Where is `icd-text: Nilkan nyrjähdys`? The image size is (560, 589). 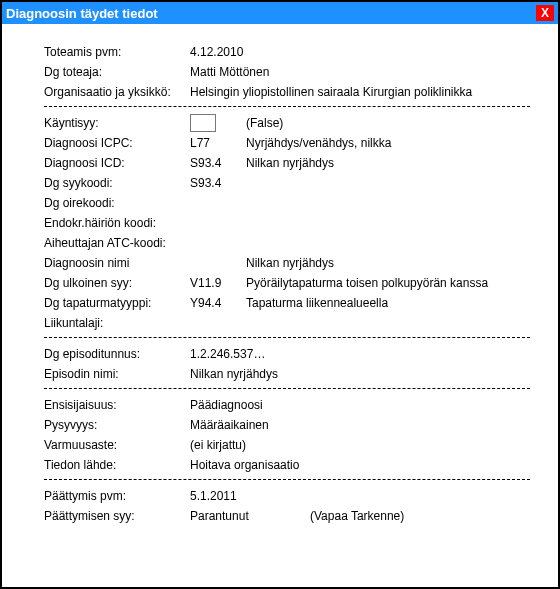
icd-text: Nilkan nyrjähdys is located at coordinates (290, 163).